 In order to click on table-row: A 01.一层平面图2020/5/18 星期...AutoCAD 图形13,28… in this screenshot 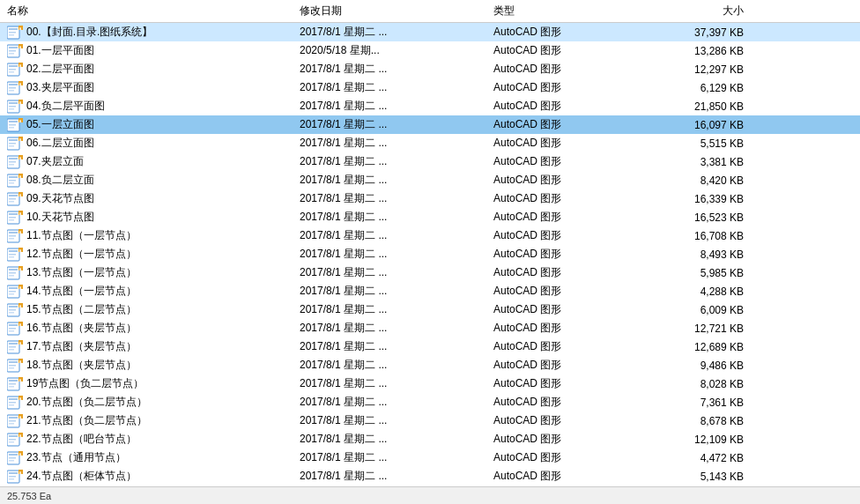, I will do `click(430, 51)`.